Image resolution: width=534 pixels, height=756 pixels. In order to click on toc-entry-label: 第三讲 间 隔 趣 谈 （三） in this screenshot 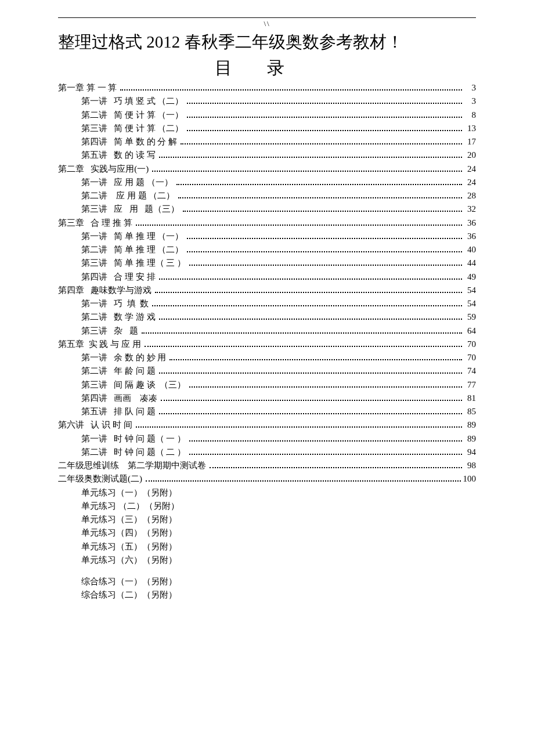, I will do `click(122, 385)`.